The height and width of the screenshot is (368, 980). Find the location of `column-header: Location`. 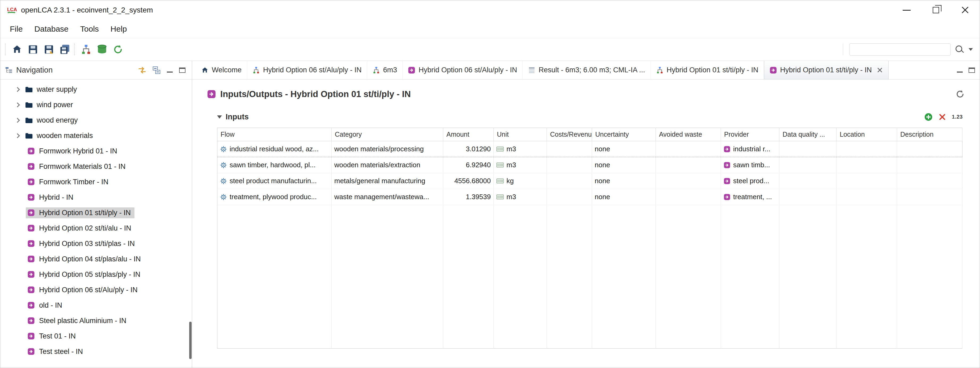

column-header: Location is located at coordinates (867, 135).